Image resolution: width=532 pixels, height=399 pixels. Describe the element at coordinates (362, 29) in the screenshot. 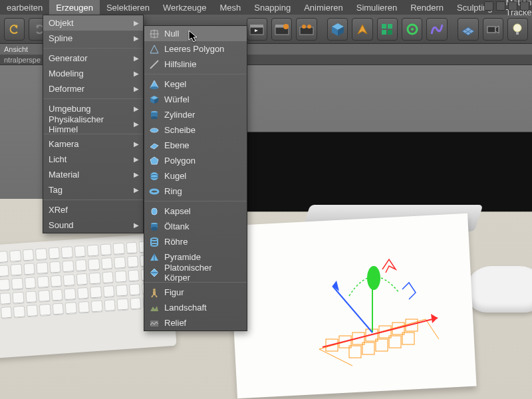

I see `pen-icon` at that location.